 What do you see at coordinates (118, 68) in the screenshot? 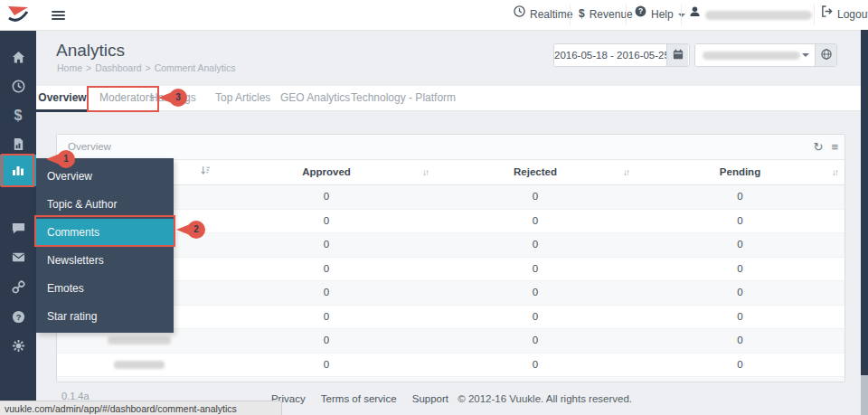
I see `breadcrumb-dashboard: Dashboard` at bounding box center [118, 68].